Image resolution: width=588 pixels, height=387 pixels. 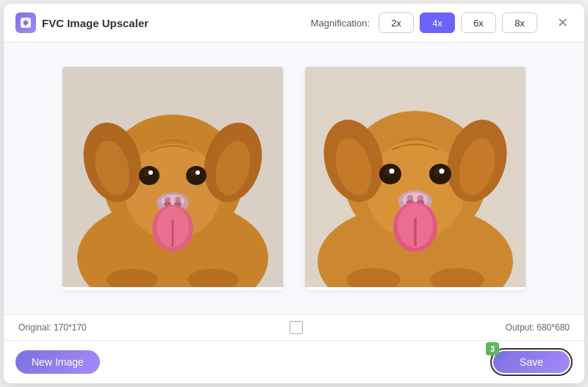 I want to click on original-size-label: Original: 170*170, so click(x=53, y=328).